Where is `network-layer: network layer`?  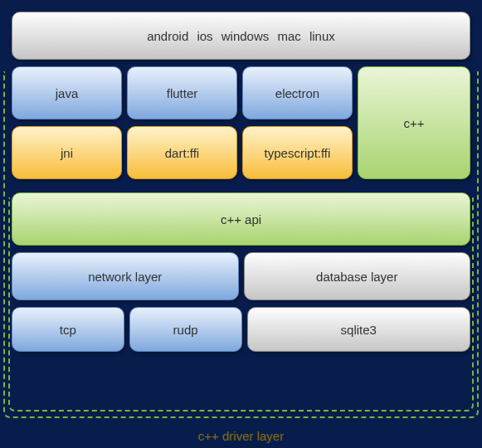
network-layer: network layer is located at coordinates (125, 276).